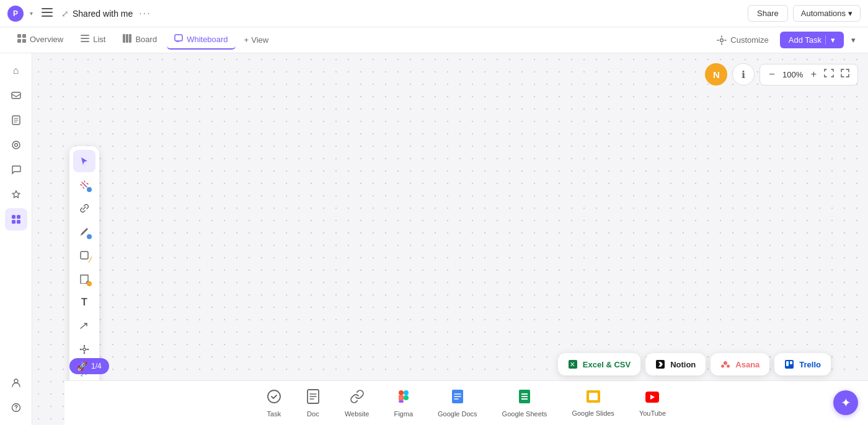 The image size is (868, 425). What do you see at coordinates (827, 14) in the screenshot?
I see `automations-button: Automations ▾` at bounding box center [827, 14].